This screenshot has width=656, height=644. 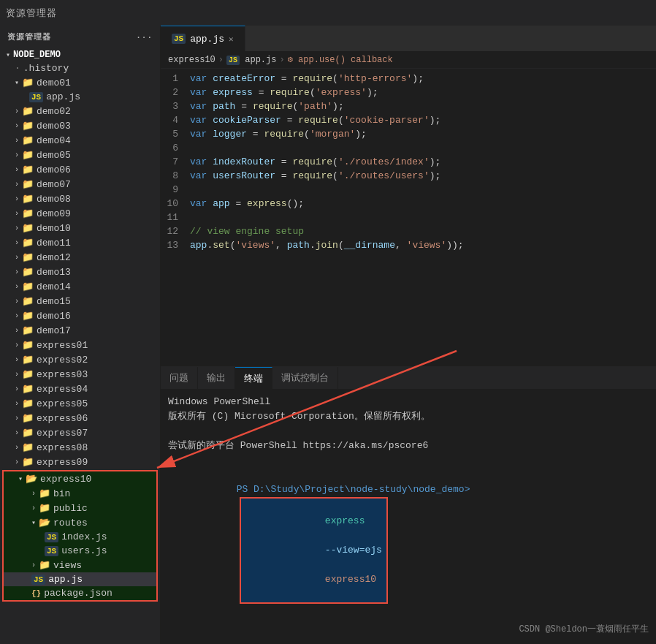 What do you see at coordinates (80, 83) in the screenshot?
I see `sidebar-item-demo01: ▾ 📁 demo01` at bounding box center [80, 83].